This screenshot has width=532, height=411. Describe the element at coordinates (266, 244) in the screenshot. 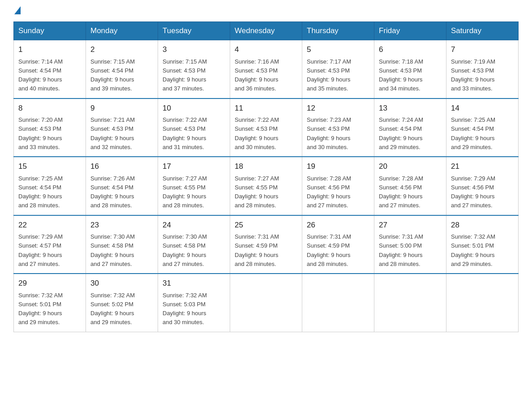

I see `calendar-week-row: 22 Sunrise: 7:29 AMSunset: 4:57 PMDaylig…` at that location.